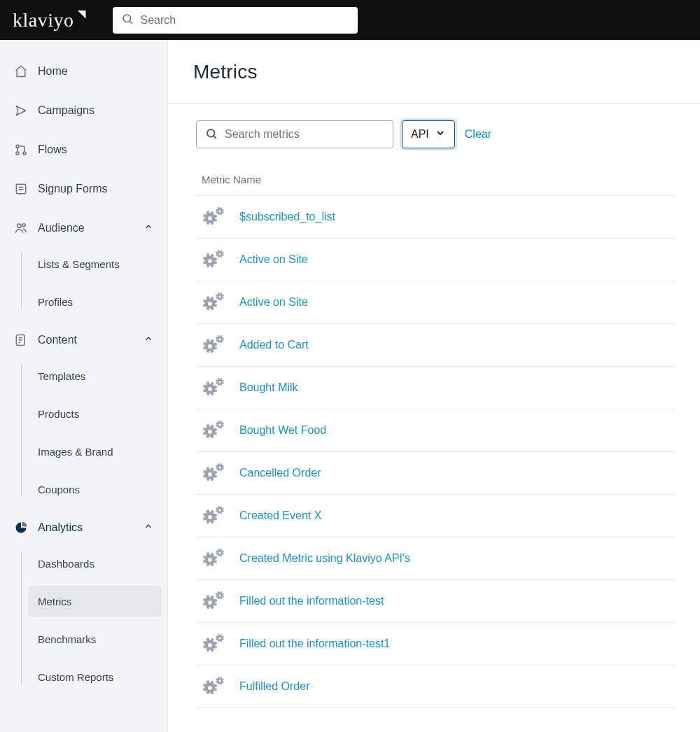 The image size is (700, 732). Describe the element at coordinates (84, 432) in the screenshot. I see `sidebar-sub-content: Templates Products Images & Brand Coupon…` at that location.